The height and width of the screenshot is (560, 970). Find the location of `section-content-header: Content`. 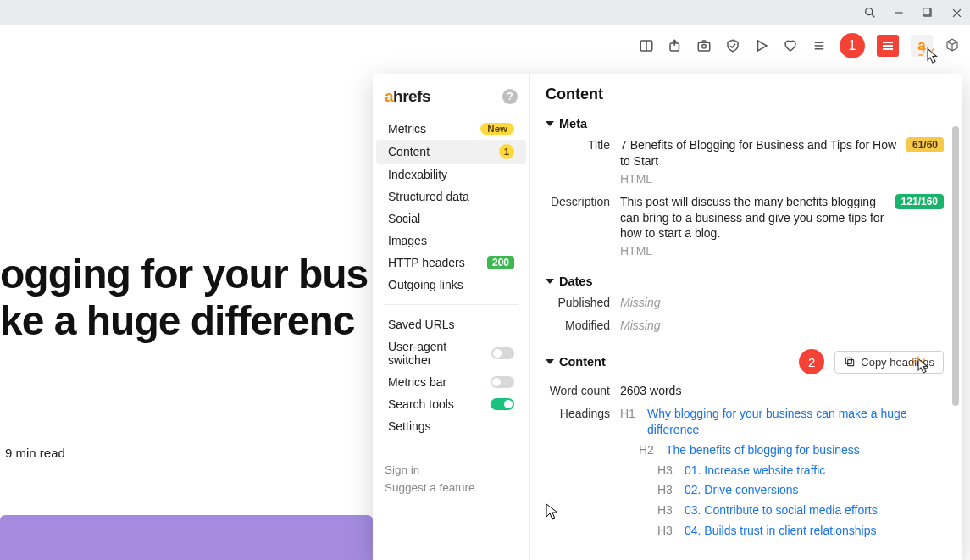

section-content-header: Content is located at coordinates (576, 362).